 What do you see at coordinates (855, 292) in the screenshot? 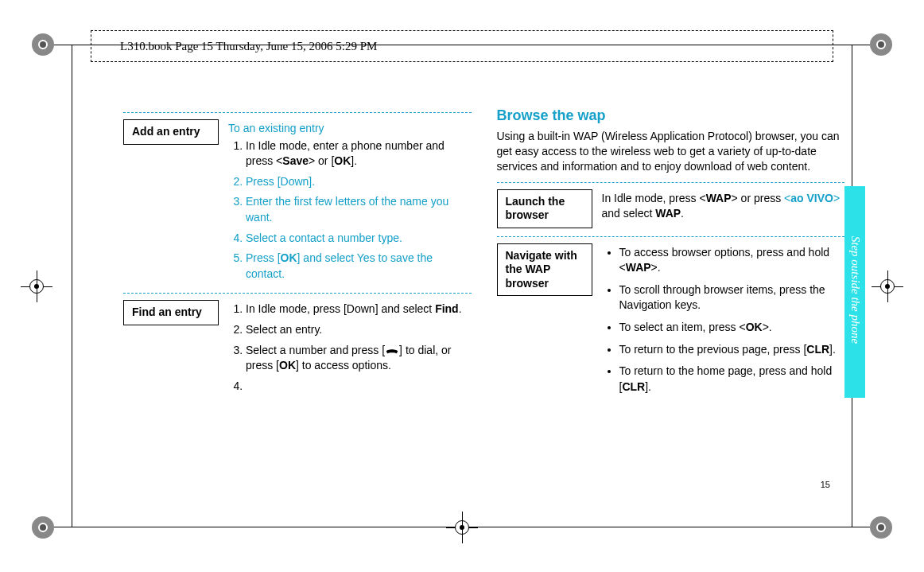
I see `side-tab: Step outside the phone` at bounding box center [855, 292].